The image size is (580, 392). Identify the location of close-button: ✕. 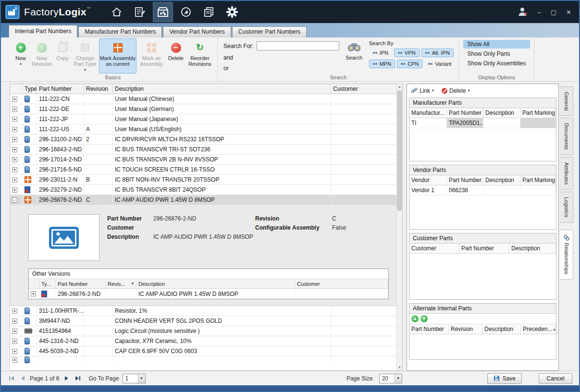
(569, 12).